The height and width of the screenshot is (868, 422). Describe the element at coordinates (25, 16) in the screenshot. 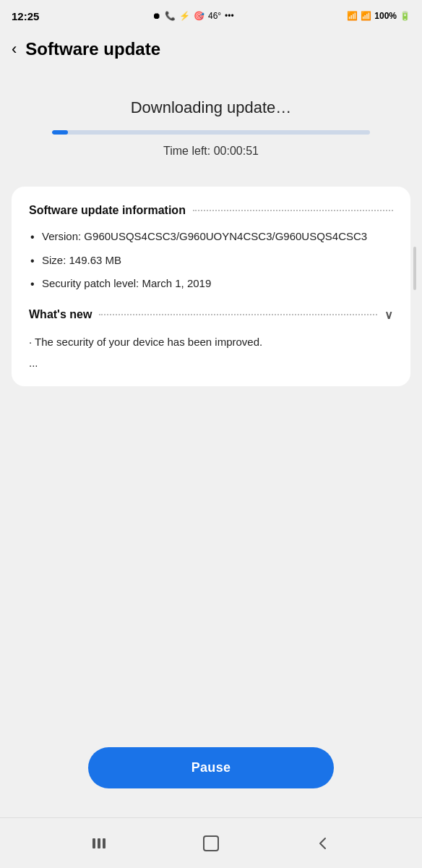

I see `status-time: 12:25` at that location.